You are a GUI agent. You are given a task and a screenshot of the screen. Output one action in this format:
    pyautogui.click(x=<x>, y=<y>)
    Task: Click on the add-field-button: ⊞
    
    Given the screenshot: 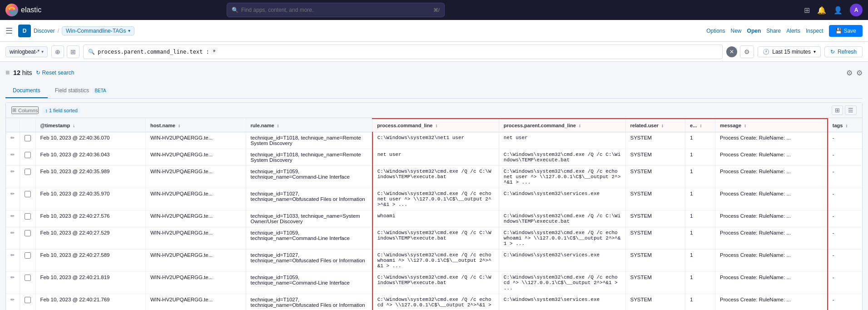 What is the action you would take?
    pyautogui.click(x=73, y=52)
    